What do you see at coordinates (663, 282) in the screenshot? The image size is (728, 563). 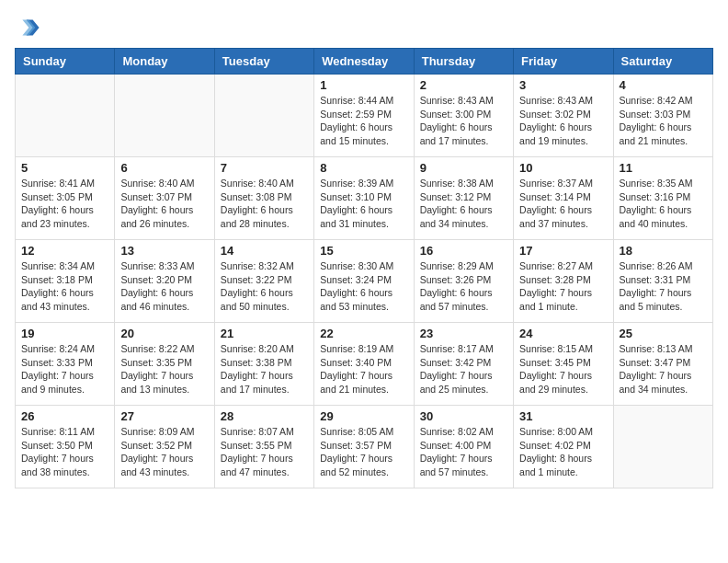 I see `calendar-cell: 18Sunrise: 8:26 AM Sunset: 3:31 PM Dayli…` at bounding box center [663, 282].